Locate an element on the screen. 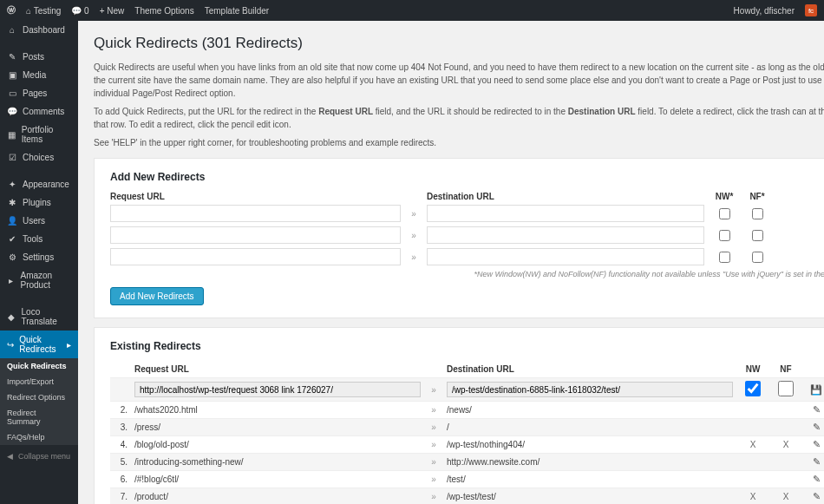  row-number: 2. is located at coordinates (119, 409).